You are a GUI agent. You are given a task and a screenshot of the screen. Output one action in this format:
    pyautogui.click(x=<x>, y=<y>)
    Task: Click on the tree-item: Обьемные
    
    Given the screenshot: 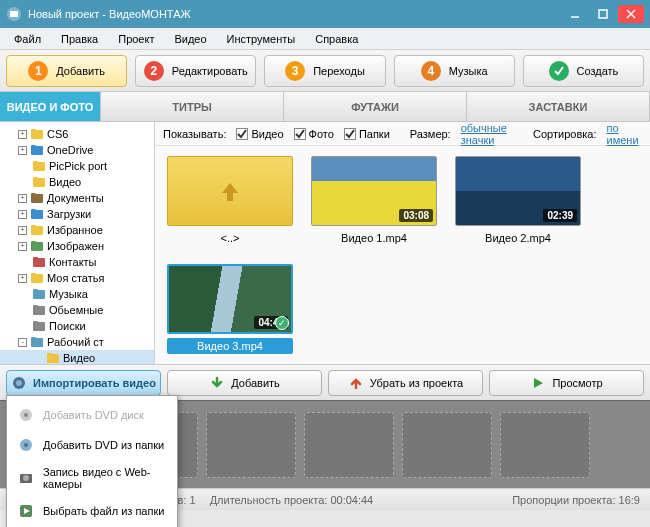 What is the action you would take?
    pyautogui.click(x=77, y=310)
    